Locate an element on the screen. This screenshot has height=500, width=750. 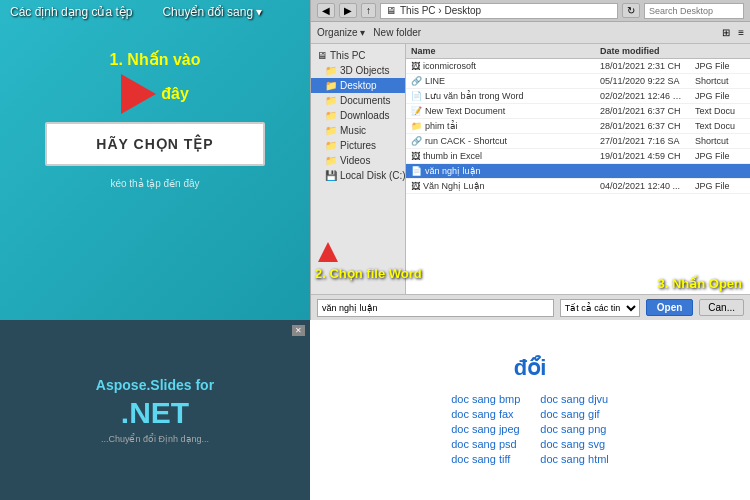
explorer-titlebar: ◀ ▶ ↑ 🖥 This PC › Desktop ↻ is located at coordinates (530, 11).